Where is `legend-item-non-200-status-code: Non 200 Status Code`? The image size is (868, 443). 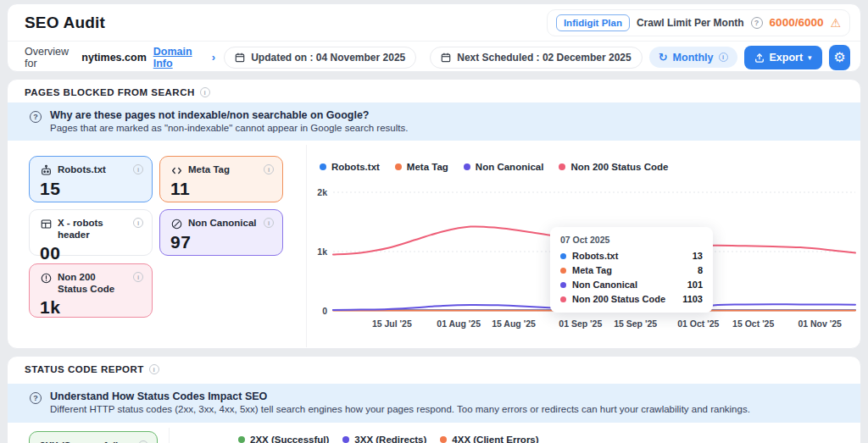
legend-item-non-200-status-code: Non 200 Status Code is located at coordinates (614, 167).